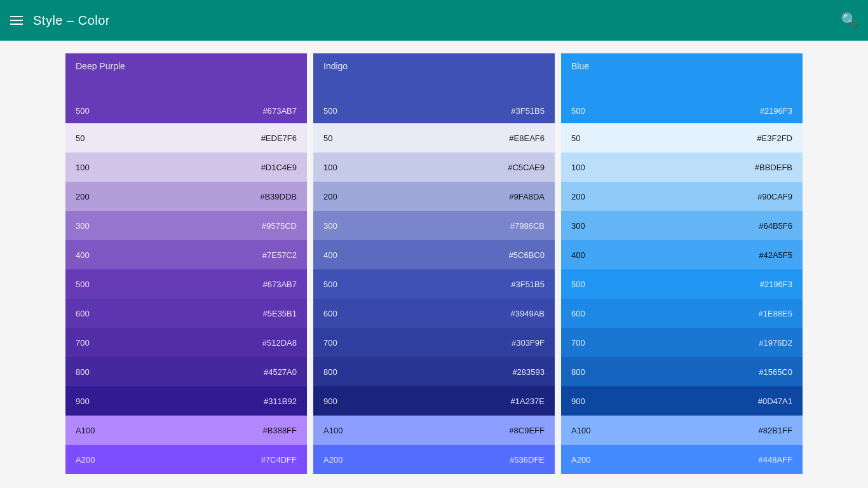  What do you see at coordinates (330, 111) in the screenshot?
I see `color-header-shade-1: 500` at bounding box center [330, 111].